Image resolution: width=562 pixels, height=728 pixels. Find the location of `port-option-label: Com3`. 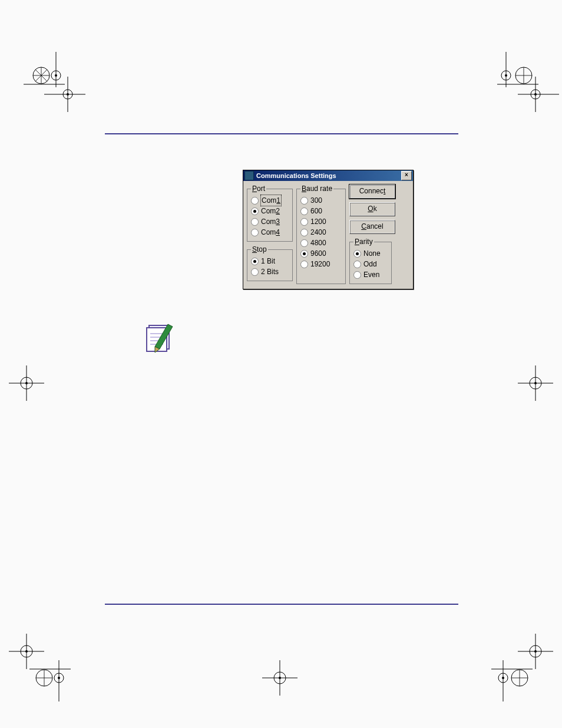

port-option-label: Com3 is located at coordinates (270, 222).